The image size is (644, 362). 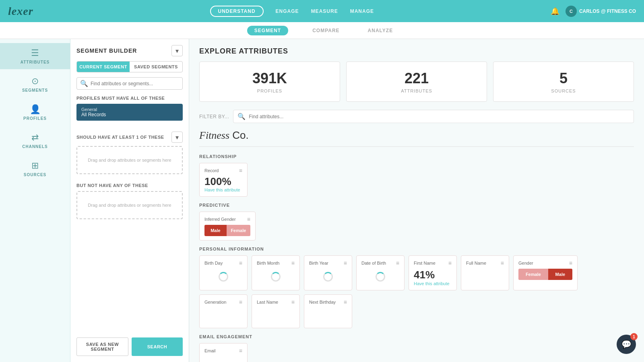 I want to click on should-have-dropdown-button: ▾, so click(x=177, y=137).